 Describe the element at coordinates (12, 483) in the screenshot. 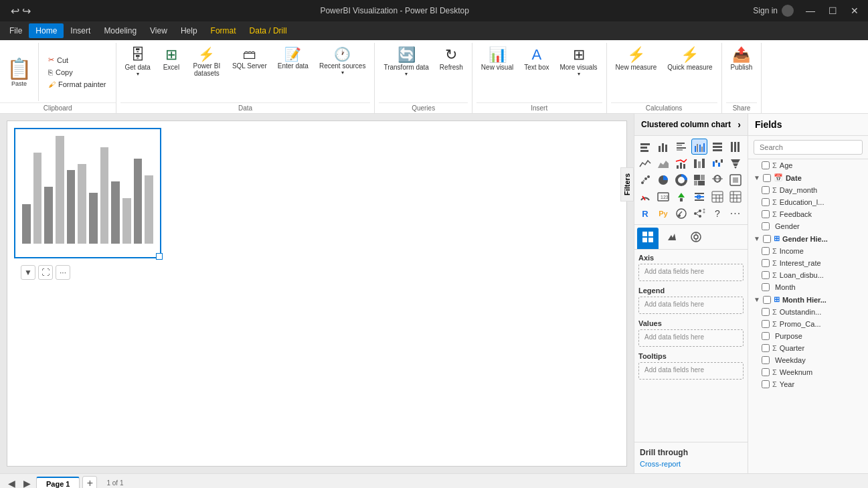

I see `prev-page-button: ◀` at that location.